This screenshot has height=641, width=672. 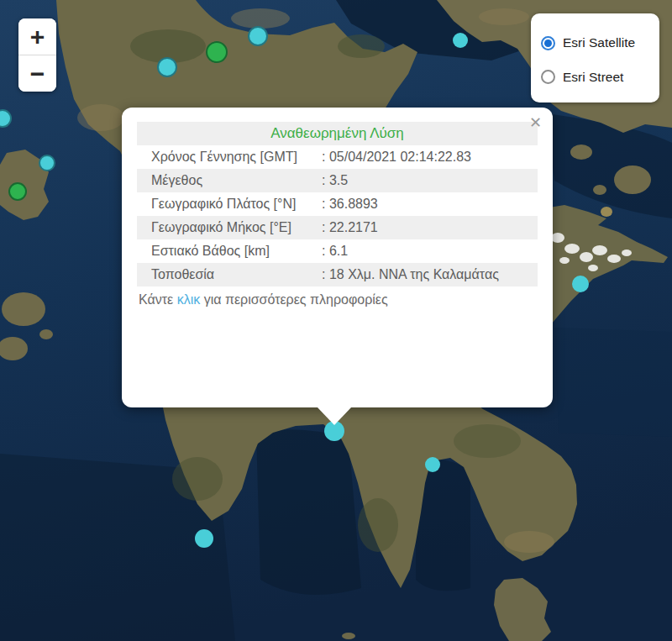 I want to click on popup-tip, so click(x=334, y=416).